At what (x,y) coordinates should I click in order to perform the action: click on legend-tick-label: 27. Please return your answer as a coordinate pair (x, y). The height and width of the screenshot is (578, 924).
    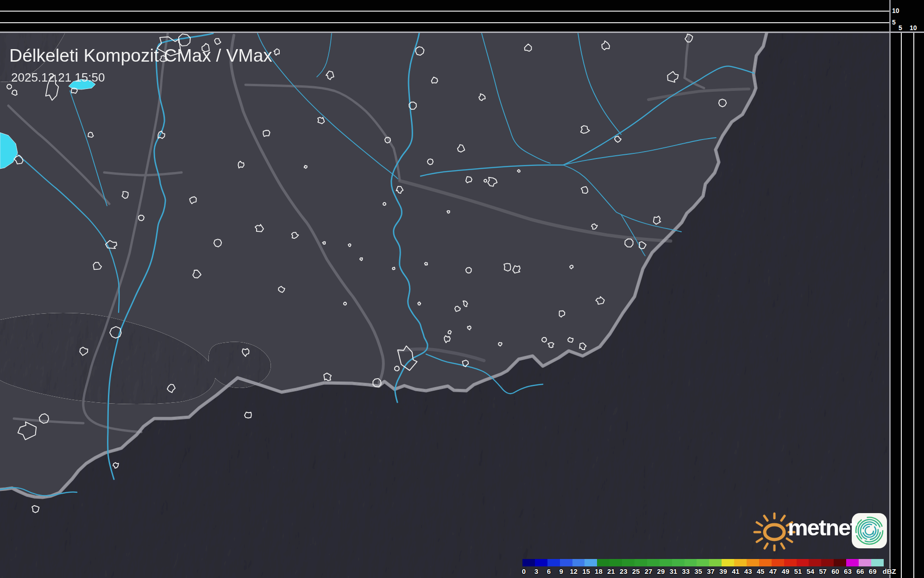
    Looking at the image, I should click on (648, 571).